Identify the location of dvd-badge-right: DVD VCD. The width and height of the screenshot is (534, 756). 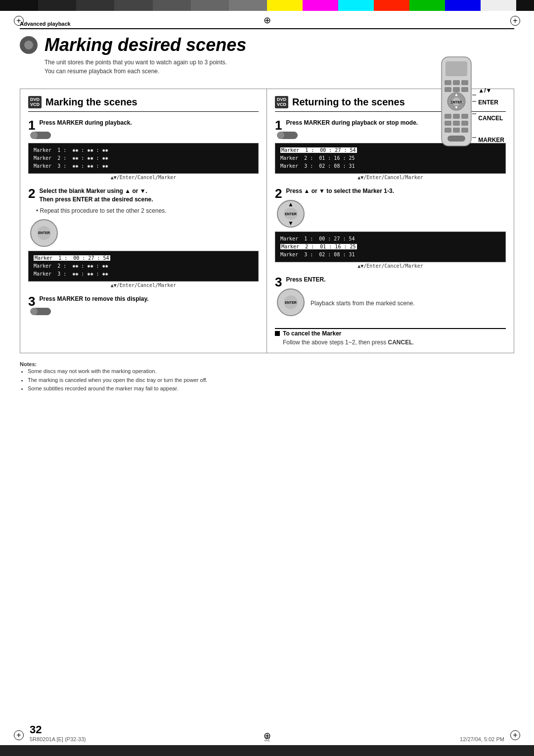
(282, 102).